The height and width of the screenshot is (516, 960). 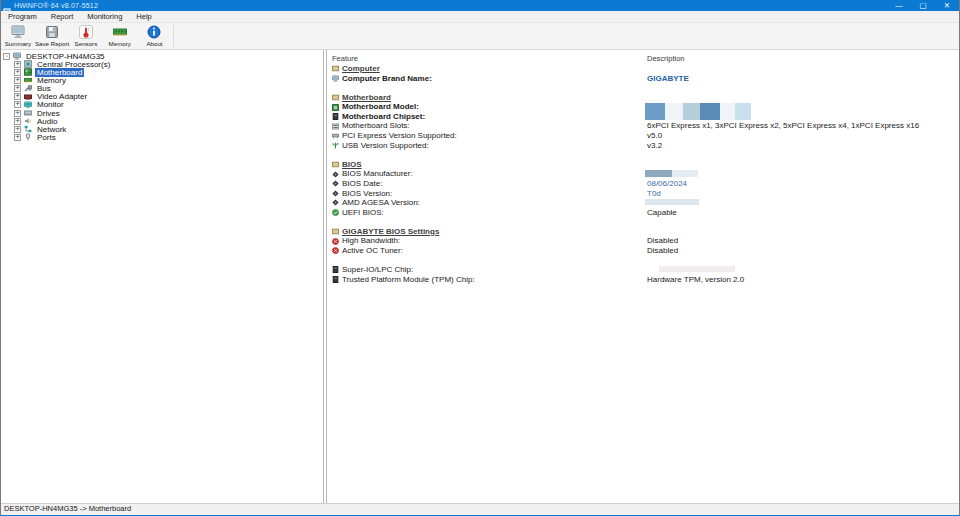 I want to click on bios-chip-icon, so click(x=336, y=194).